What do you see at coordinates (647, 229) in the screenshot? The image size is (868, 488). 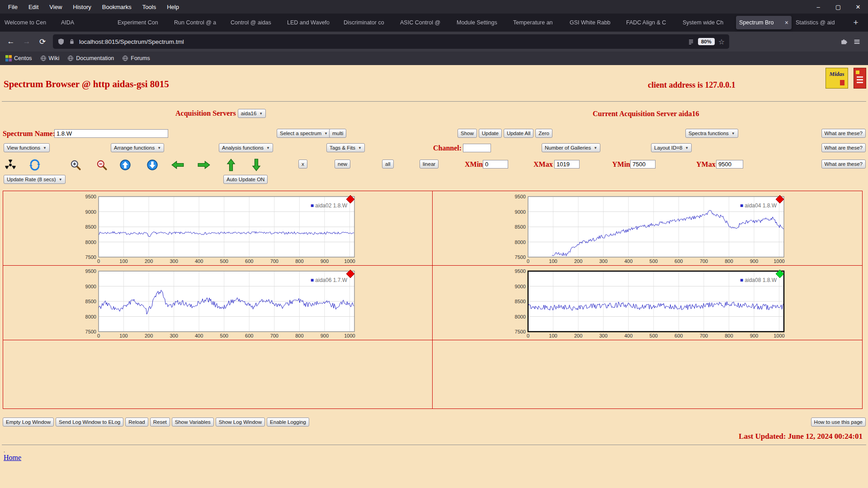 I see `gallery-cell-2: 0100200300400500600700800900100075008000…` at bounding box center [647, 229].